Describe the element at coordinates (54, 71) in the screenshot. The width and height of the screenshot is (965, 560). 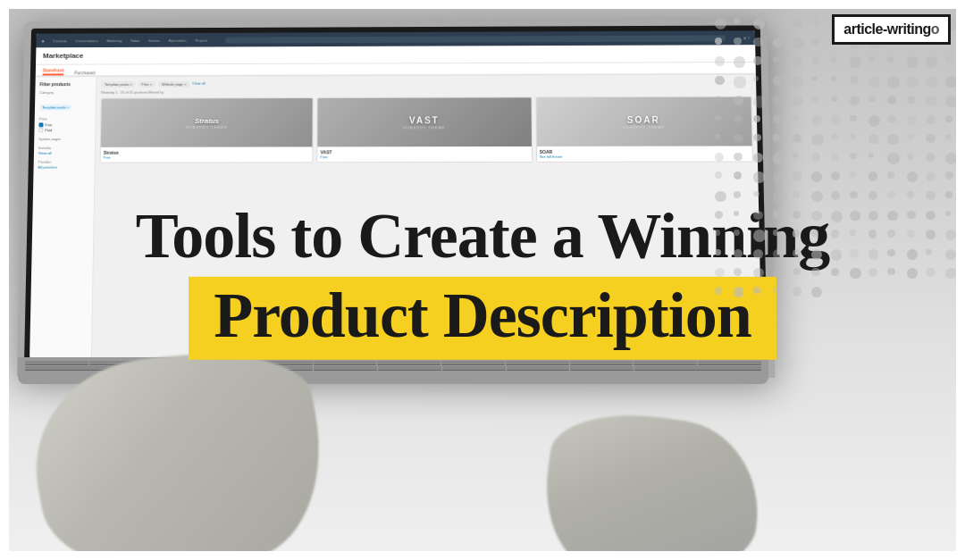
I see `tab-storefront: Storefront` at that location.